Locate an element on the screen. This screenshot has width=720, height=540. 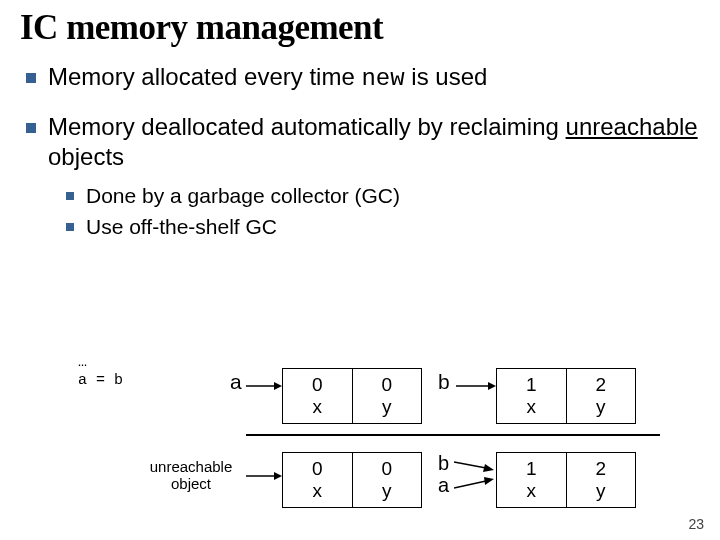
underlined-word: unreachable is located at coordinates (632, 126).